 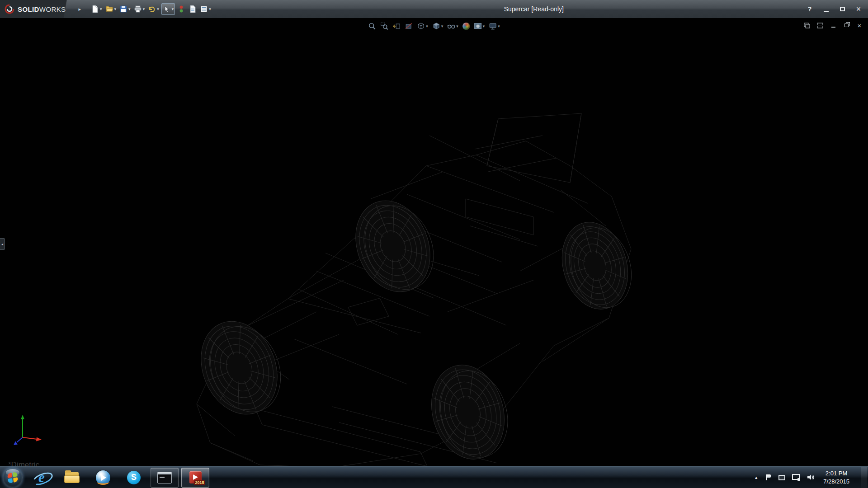 I want to click on rebuild-icon, so click(x=181, y=9).